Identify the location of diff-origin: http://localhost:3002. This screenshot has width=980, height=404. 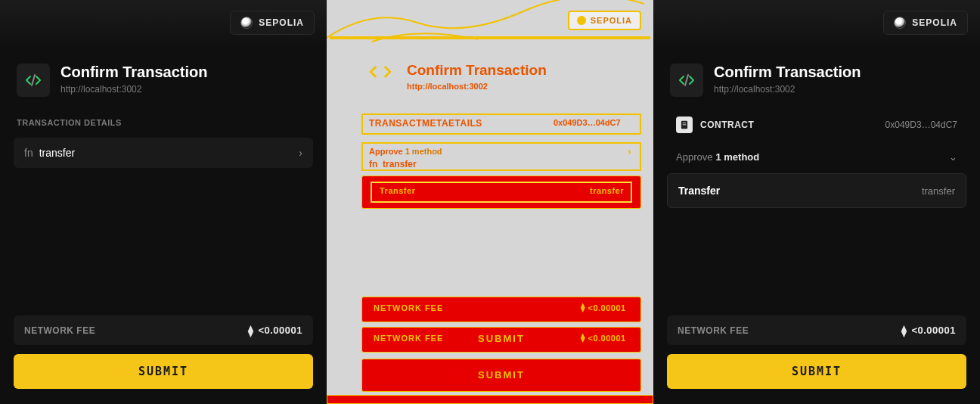
(448, 86).